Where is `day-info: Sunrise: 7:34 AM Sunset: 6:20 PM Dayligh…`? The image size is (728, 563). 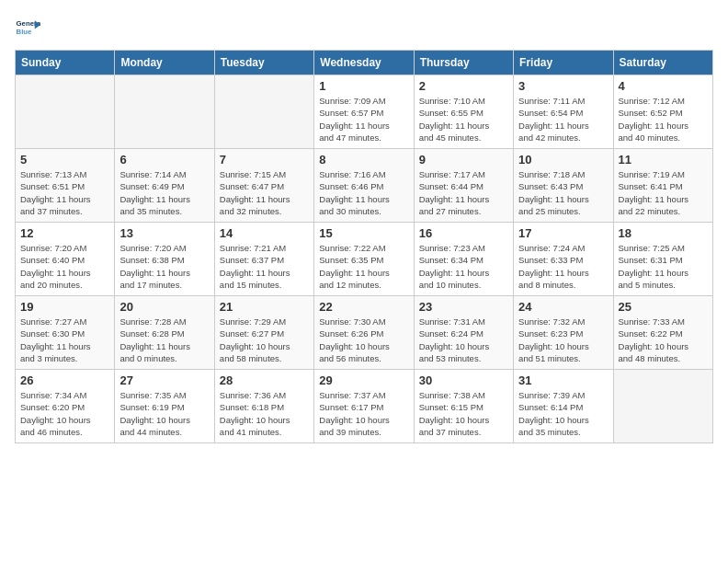 day-info: Sunrise: 7:34 AM Sunset: 6:20 PM Dayligh… is located at coordinates (64, 414).